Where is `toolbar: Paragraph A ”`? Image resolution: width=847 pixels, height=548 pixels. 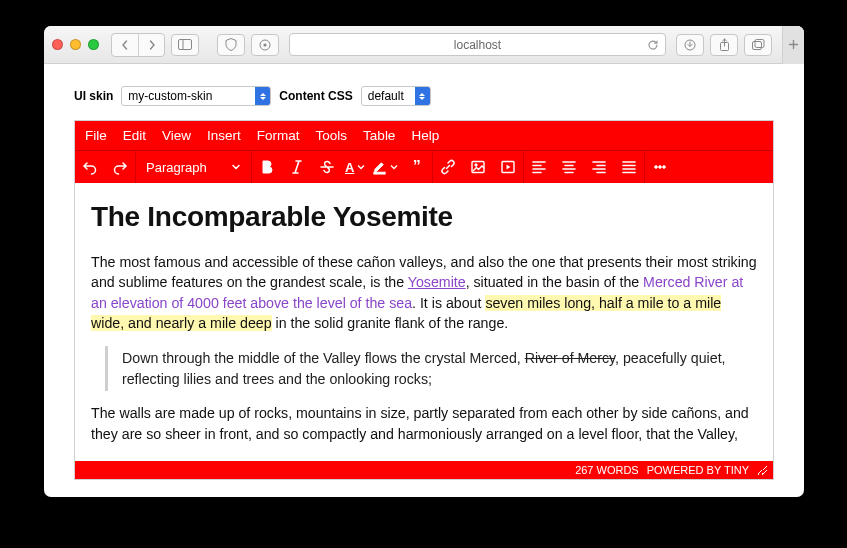 toolbar: Paragraph A ” is located at coordinates (424, 167).